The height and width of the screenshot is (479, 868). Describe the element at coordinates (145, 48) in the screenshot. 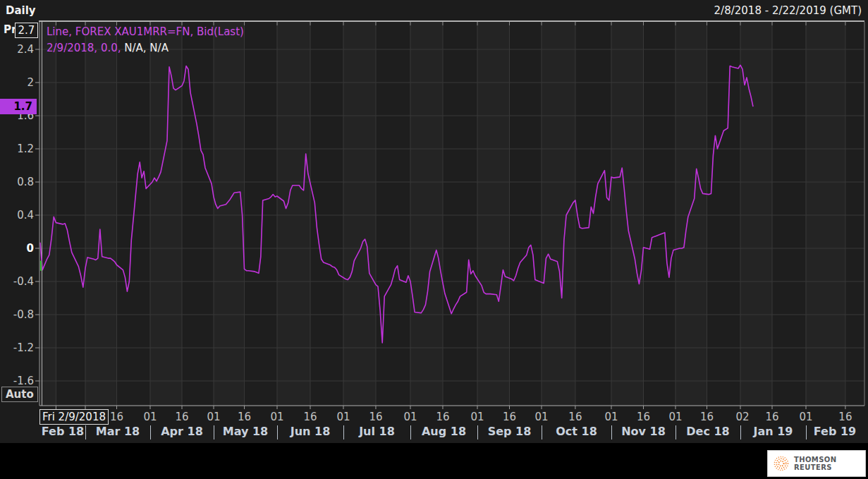

I see `legend-cursor-values: 2/9/2018, 0.0, N/A, N/A` at that location.